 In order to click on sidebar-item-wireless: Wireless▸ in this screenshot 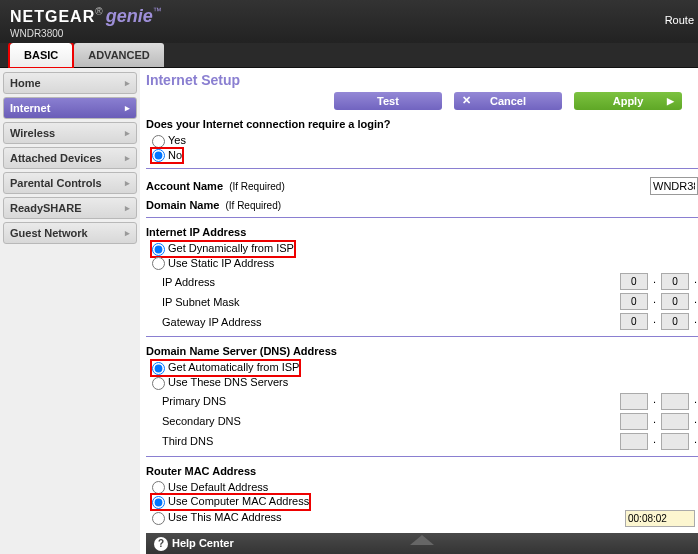, I will do `click(70, 133)`.